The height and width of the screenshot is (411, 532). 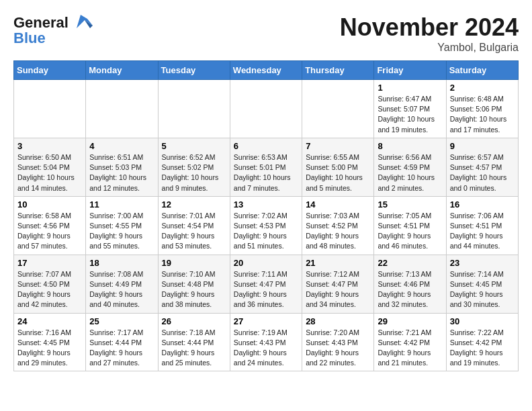 What do you see at coordinates (30, 38) in the screenshot?
I see `logo-blue: Blue` at bounding box center [30, 38].